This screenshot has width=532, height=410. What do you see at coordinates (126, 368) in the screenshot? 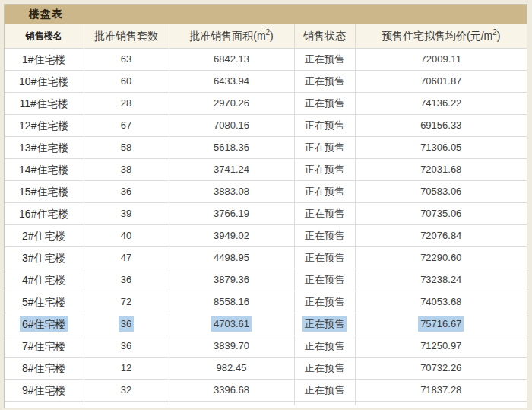
I see `cell-value: 12` at bounding box center [126, 368].